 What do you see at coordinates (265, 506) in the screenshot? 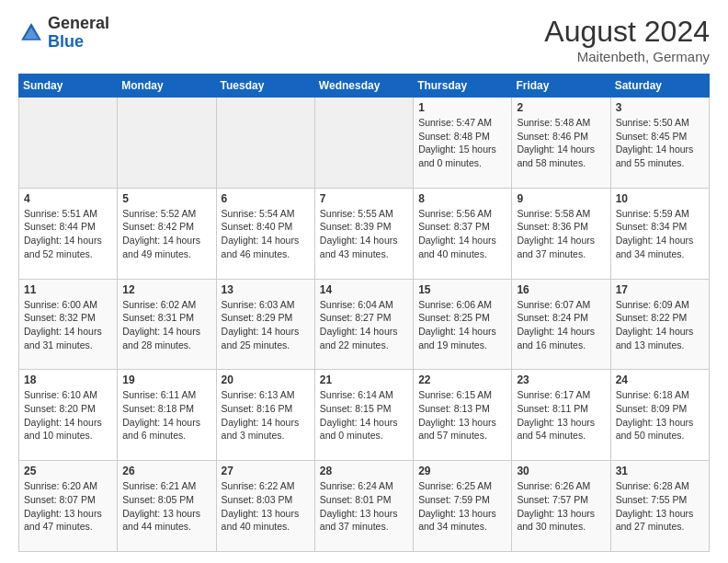
I see `calendar-cell: 27Sunrise: 6:22 AM Sunset: 8:03 PM Dayli…` at bounding box center [265, 506].